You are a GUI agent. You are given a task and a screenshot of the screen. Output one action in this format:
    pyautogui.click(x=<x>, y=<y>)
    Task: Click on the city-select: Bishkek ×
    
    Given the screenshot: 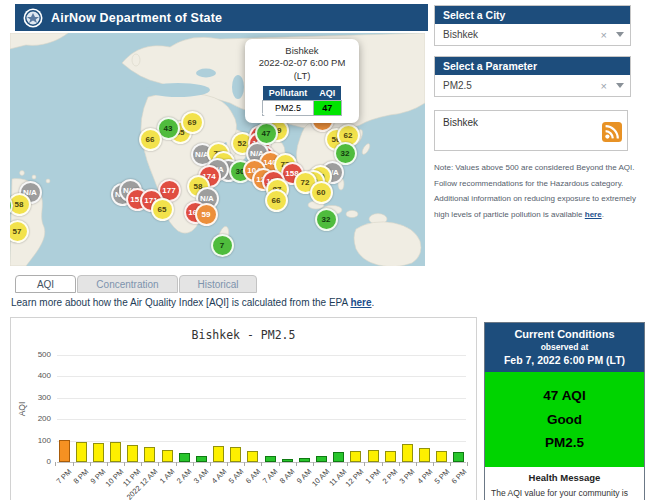 What is the action you would take?
    pyautogui.click(x=532, y=34)
    